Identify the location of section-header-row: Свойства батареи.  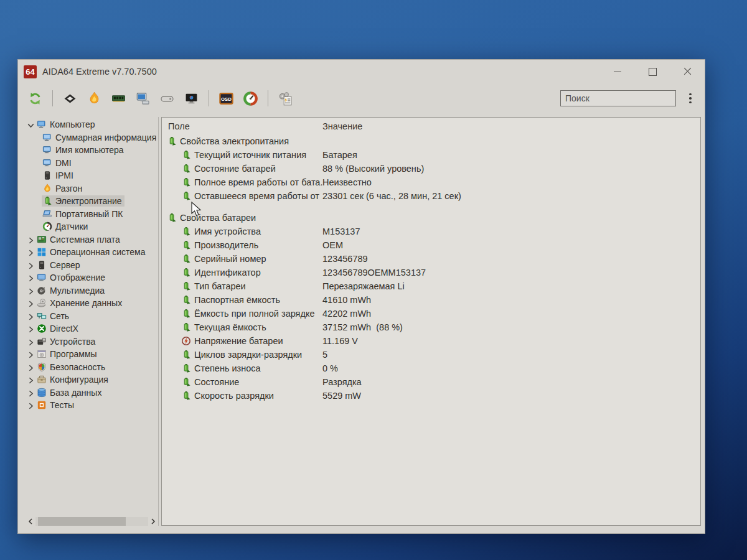
(431, 218).